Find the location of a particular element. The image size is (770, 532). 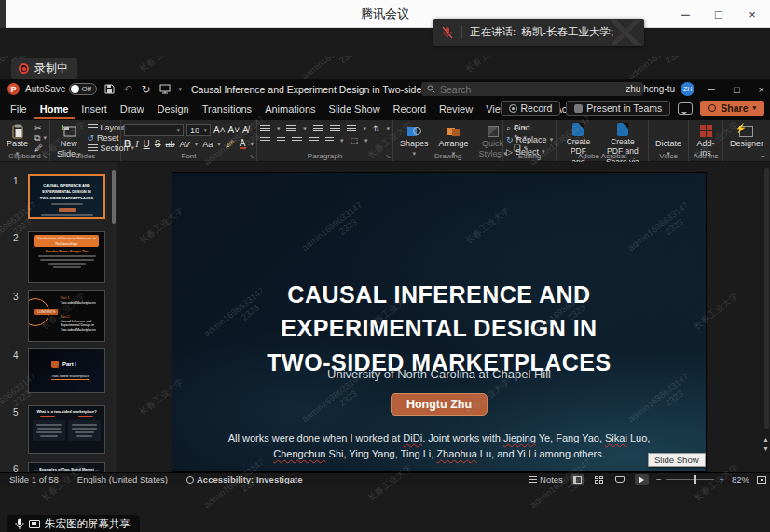

slide-4-thumbnail: Part I Two-sided Marketplace is located at coordinates (67, 371).